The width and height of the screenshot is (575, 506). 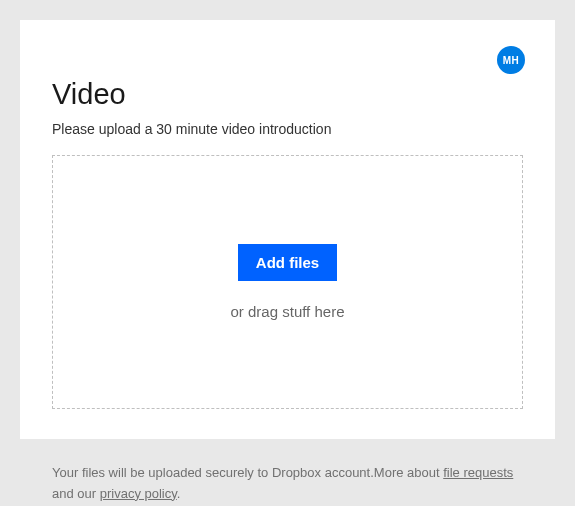 I want to click on footer-text-mid: and our, so click(x=76, y=494).